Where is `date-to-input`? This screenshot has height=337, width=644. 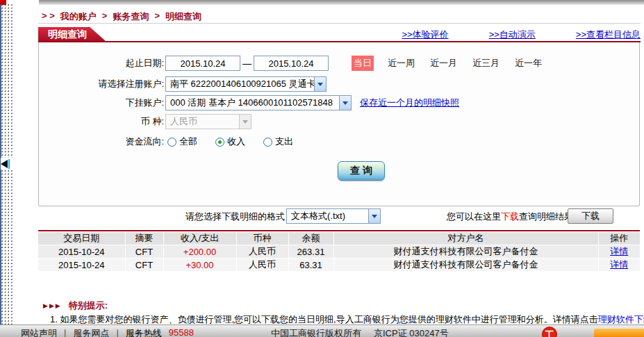
date-to-input is located at coordinates (291, 63).